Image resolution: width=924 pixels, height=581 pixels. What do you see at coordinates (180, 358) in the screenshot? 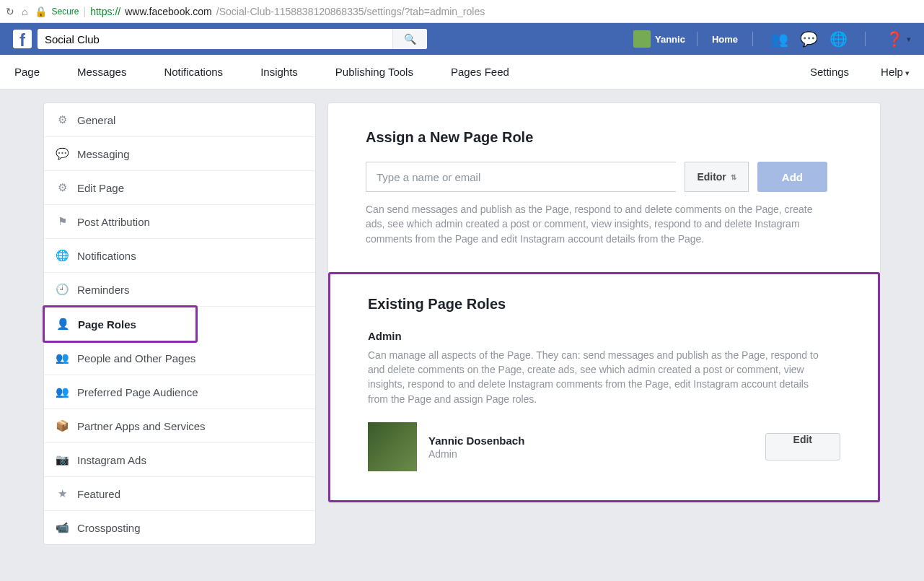
I see `sidebar-item-people-pages: 👥People and Other Pages` at bounding box center [180, 358].